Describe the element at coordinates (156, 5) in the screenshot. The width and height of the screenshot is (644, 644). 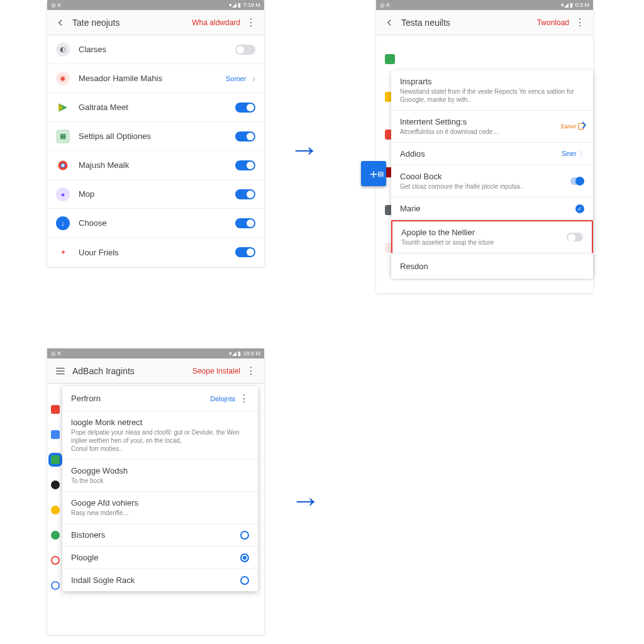
I see `status-bar: ◎ K ▾◢ ▮ 7:19 M` at that location.